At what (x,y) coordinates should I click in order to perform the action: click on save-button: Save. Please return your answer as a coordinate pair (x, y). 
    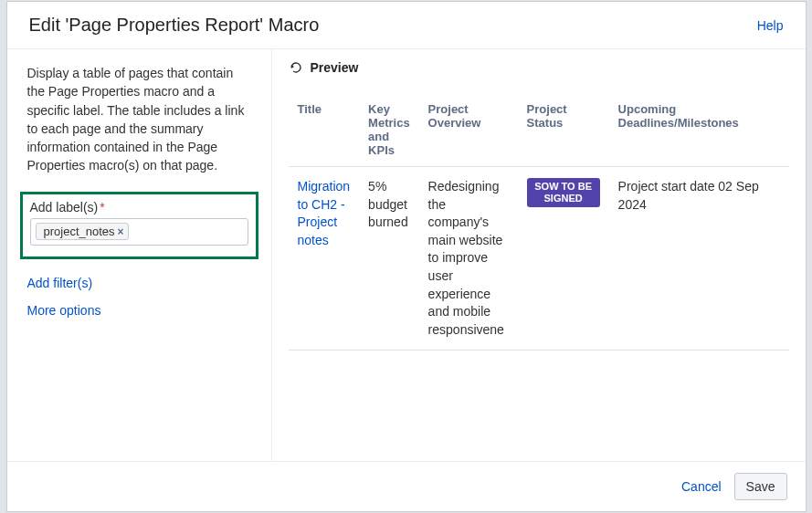
    Looking at the image, I should click on (761, 487).